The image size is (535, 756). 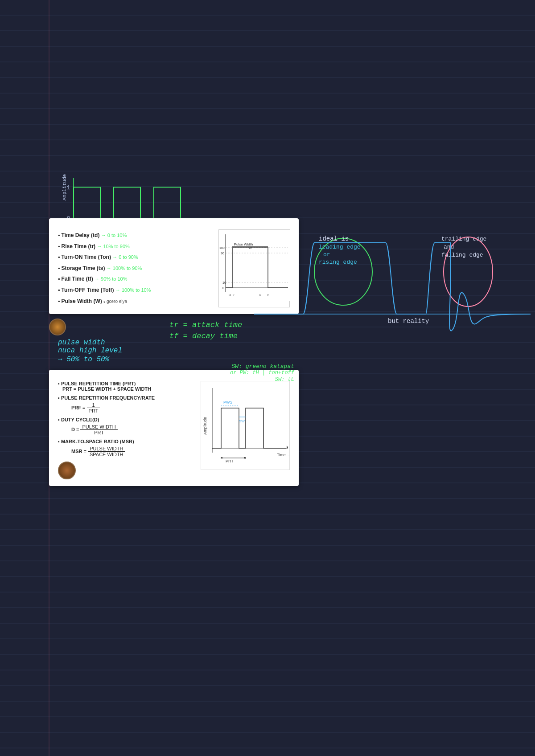 What do you see at coordinates (127, 448) in the screenshot?
I see `msr-section: ▪ MARK-TO-SPACE RATIO (MSR) MSR = PULSE …` at bounding box center [127, 448].